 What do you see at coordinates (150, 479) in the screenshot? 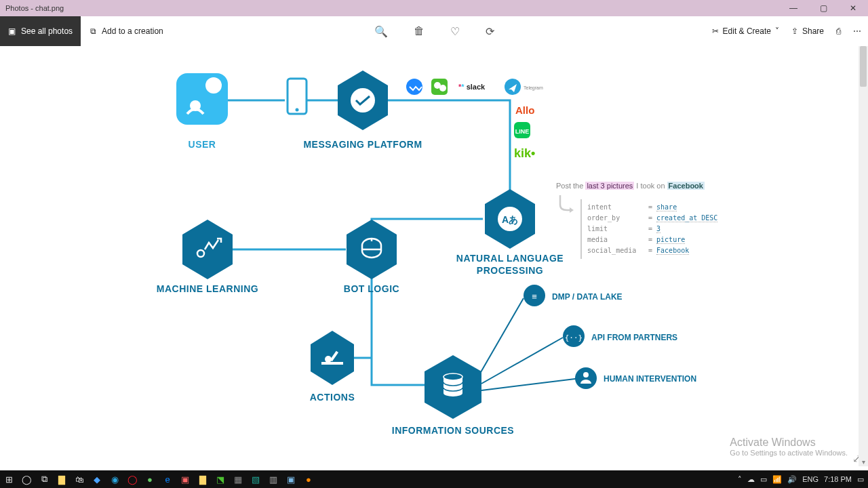
I see `app-icon-3: ●` at bounding box center [150, 479].